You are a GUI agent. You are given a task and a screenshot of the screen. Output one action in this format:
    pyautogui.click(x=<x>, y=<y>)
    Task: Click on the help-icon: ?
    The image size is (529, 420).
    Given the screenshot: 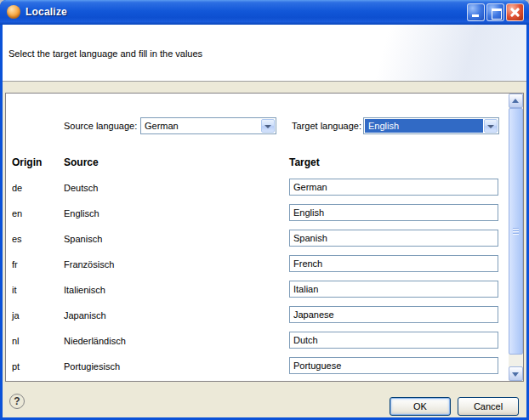 What is the action you would take?
    pyautogui.click(x=17, y=401)
    